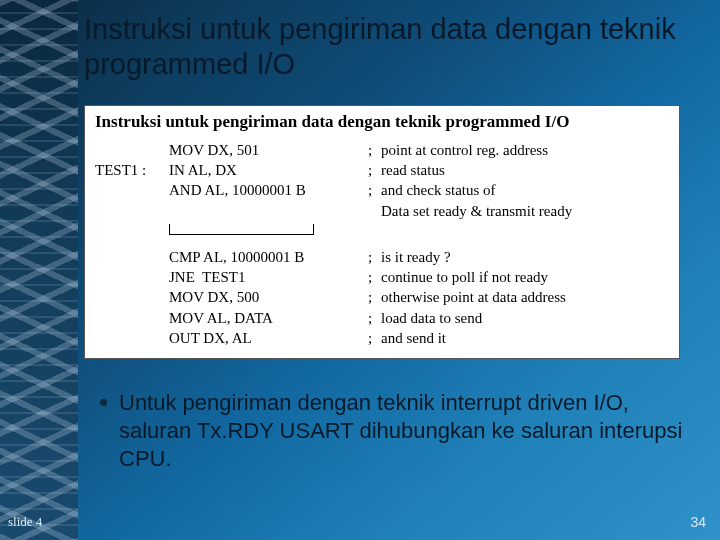 Image resolution: width=720 pixels, height=540 pixels. Describe the element at coordinates (382, 297) in the screenshot. I see `code-row: MOV DX, 500 ; otherwise point at data ad…` at that location.